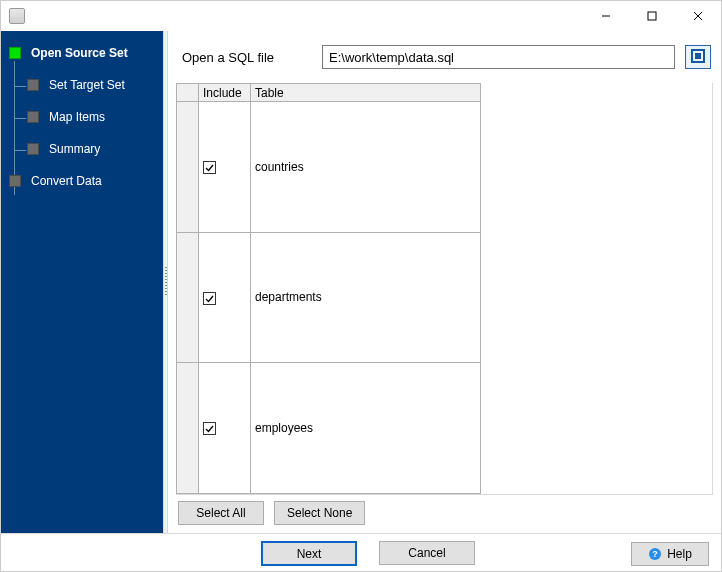 Image resolution: width=722 pixels, height=572 pixels. What do you see at coordinates (655, 554) in the screenshot?
I see `help-icon: ?` at bounding box center [655, 554].